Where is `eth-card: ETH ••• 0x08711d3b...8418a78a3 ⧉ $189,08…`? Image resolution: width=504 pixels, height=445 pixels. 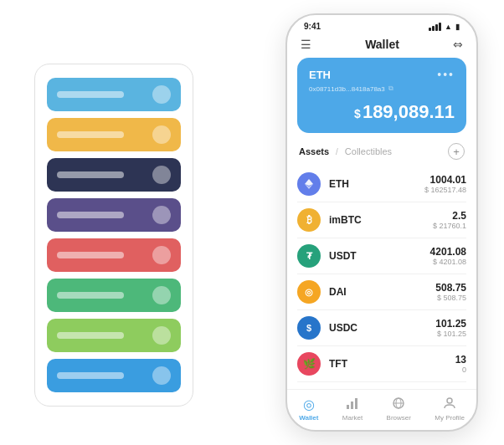
eth-card: ETH ••• 0x08711d3b...8418a78a3 ⧉ $189,08… is located at coordinates (382, 95).